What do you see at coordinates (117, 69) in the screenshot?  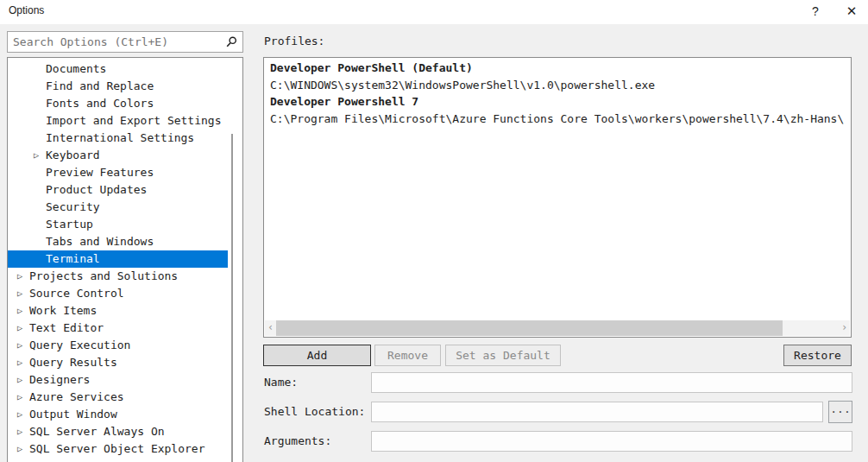 I see `tree-item-documents: Documents` at bounding box center [117, 69].